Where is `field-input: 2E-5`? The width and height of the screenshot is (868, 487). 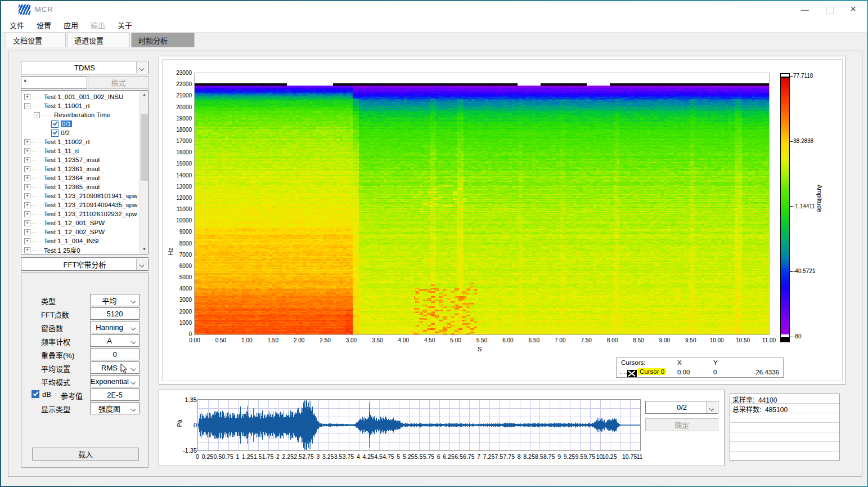 field-input: 2E-5 is located at coordinates (115, 395).